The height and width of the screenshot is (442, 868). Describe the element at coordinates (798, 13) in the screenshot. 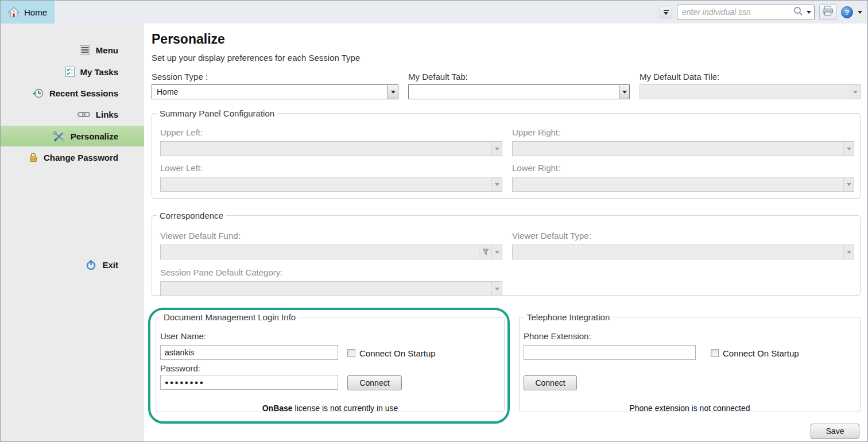

I see `search-icon` at that location.